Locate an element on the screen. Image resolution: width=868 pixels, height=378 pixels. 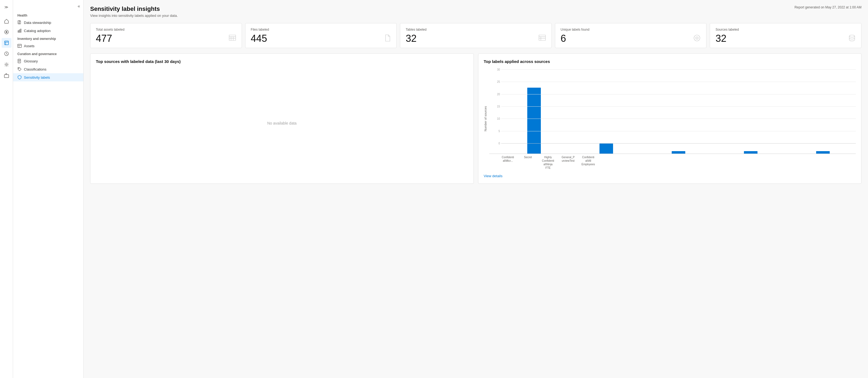
home-nav-icon is located at coordinates (7, 21).